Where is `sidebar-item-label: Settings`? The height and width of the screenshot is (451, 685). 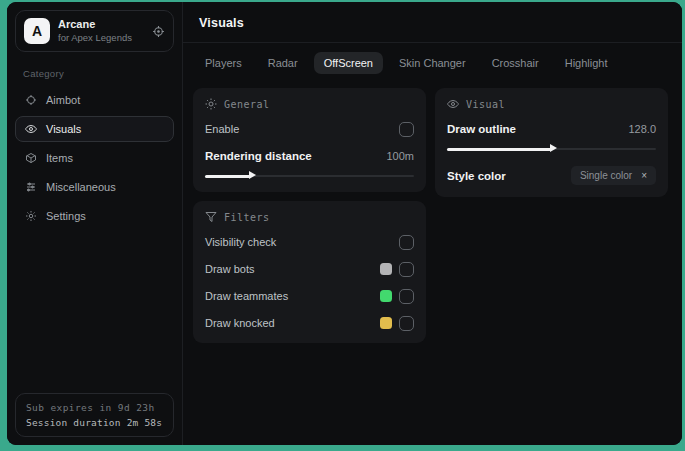
sidebar-item-label: Settings is located at coordinates (66, 216).